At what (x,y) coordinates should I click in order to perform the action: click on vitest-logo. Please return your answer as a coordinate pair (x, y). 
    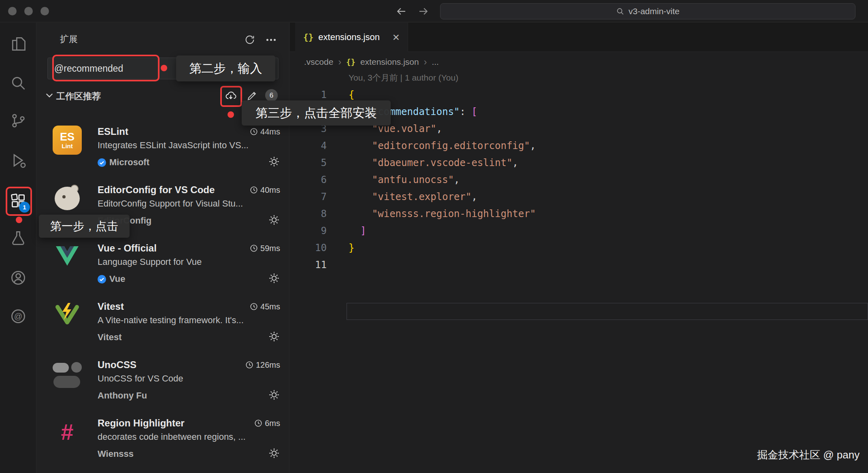
    Looking at the image, I should click on (67, 315).